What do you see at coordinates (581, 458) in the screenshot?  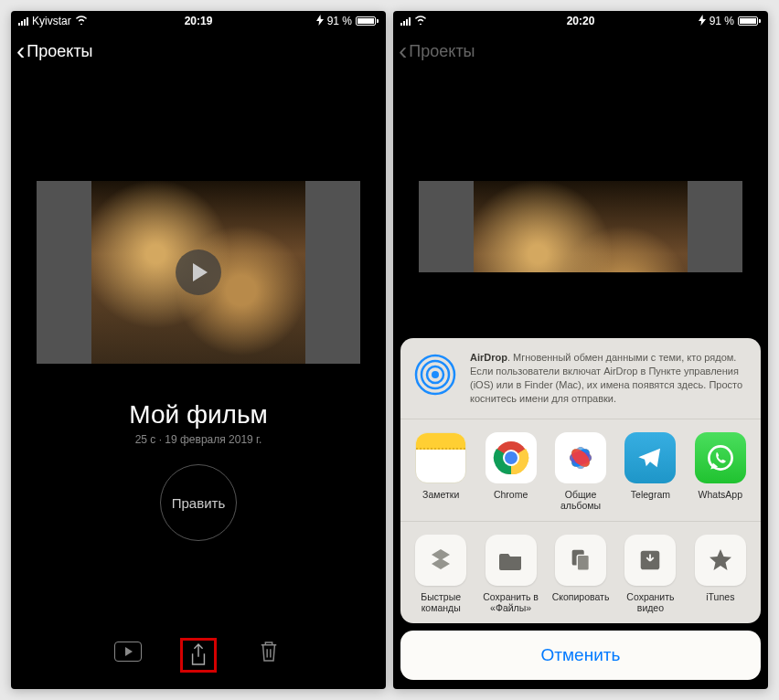 I see `photos-icon` at bounding box center [581, 458].